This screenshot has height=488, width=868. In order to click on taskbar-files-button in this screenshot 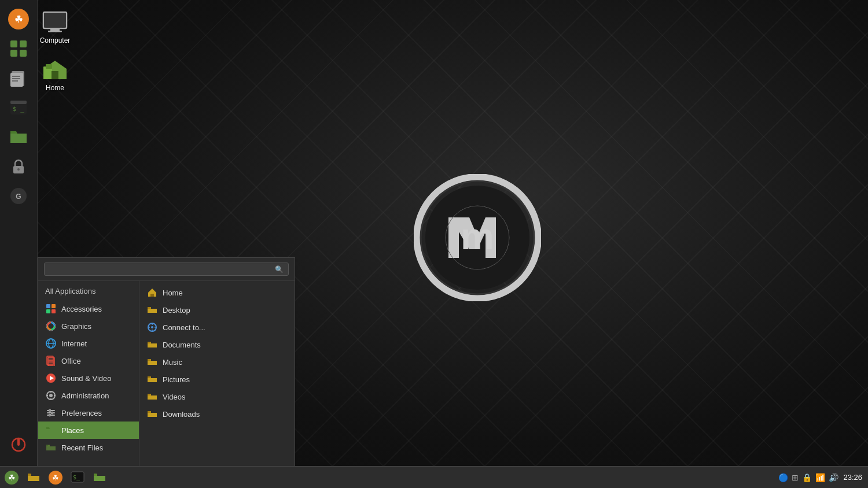, I will do `click(34, 478)`.